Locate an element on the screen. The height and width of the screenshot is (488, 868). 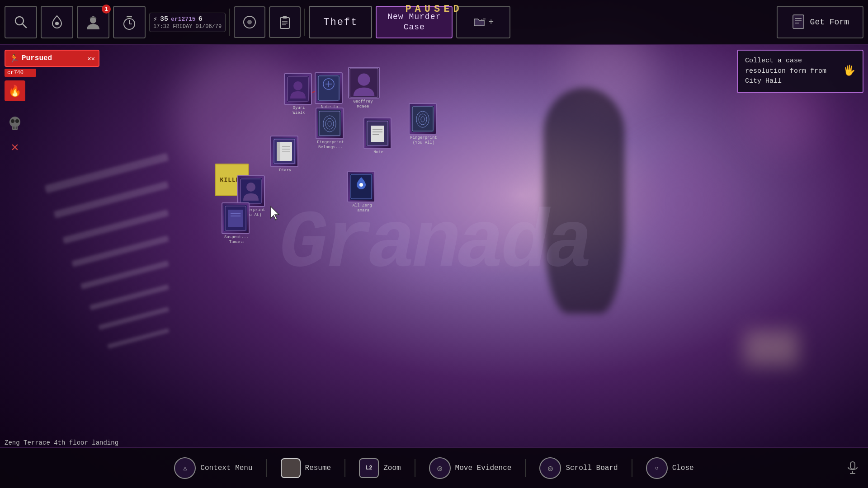
location-label: All ZergTamara is located at coordinates (362, 208).